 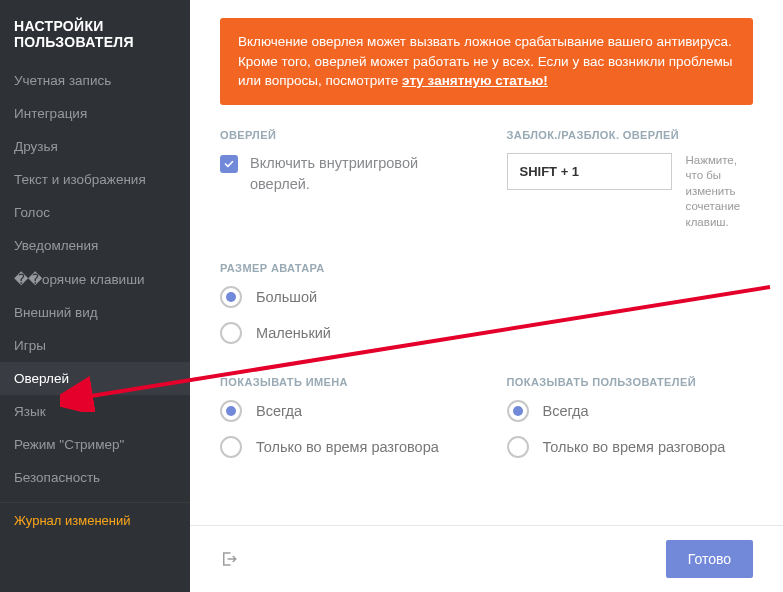 I want to click on sidebar-item-security: Безопасность, so click(x=95, y=478).